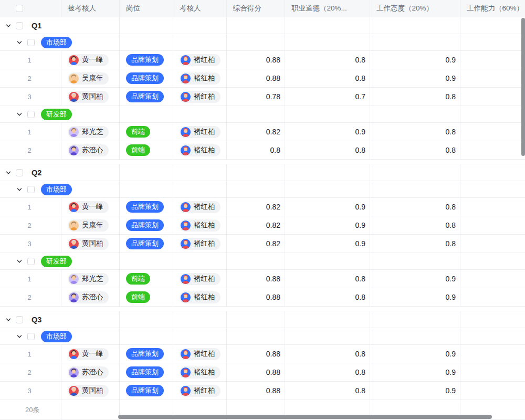 The width and height of the screenshot is (525, 420). What do you see at coordinates (305, 417) in the screenshot?
I see `horizontal-scrollbar-thumb` at bounding box center [305, 417].